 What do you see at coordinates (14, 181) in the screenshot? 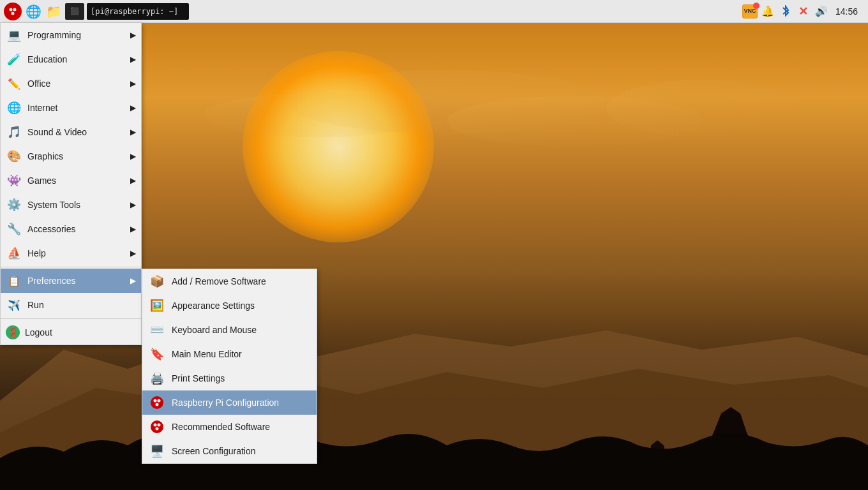
I see `games-icon: 👾` at bounding box center [14, 181].